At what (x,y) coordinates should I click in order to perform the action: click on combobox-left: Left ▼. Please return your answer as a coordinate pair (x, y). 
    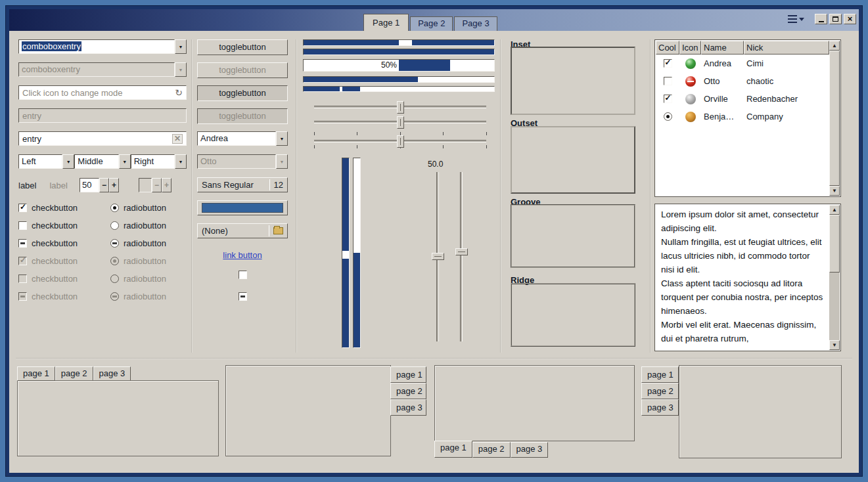
    Looking at the image, I should click on (46, 162).